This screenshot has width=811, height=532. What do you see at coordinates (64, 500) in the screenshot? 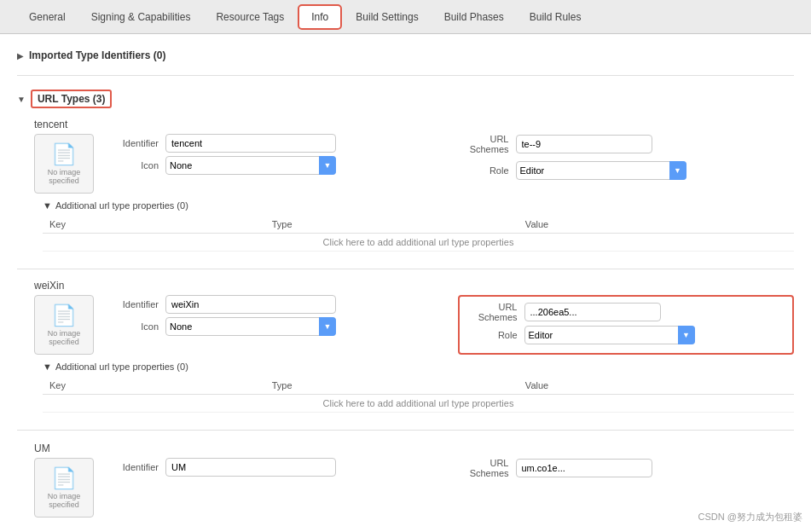
I see `image-text-um: No image specified` at bounding box center [64, 500].